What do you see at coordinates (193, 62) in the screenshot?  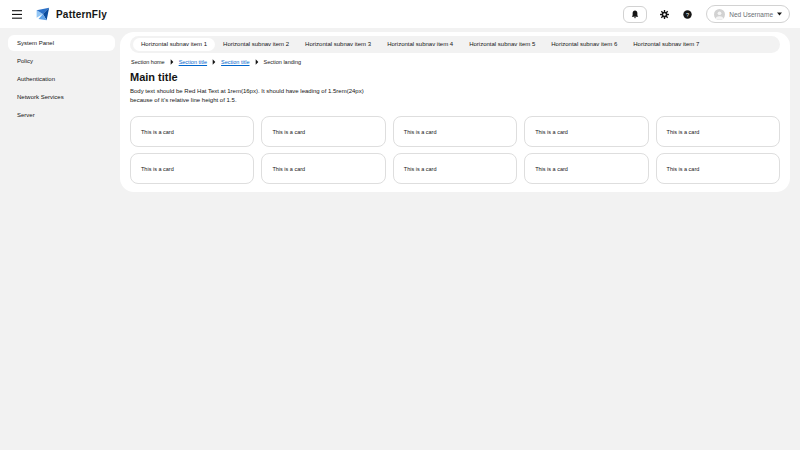 I see `breadcrumb-link-section-title-1: Section title` at bounding box center [193, 62].